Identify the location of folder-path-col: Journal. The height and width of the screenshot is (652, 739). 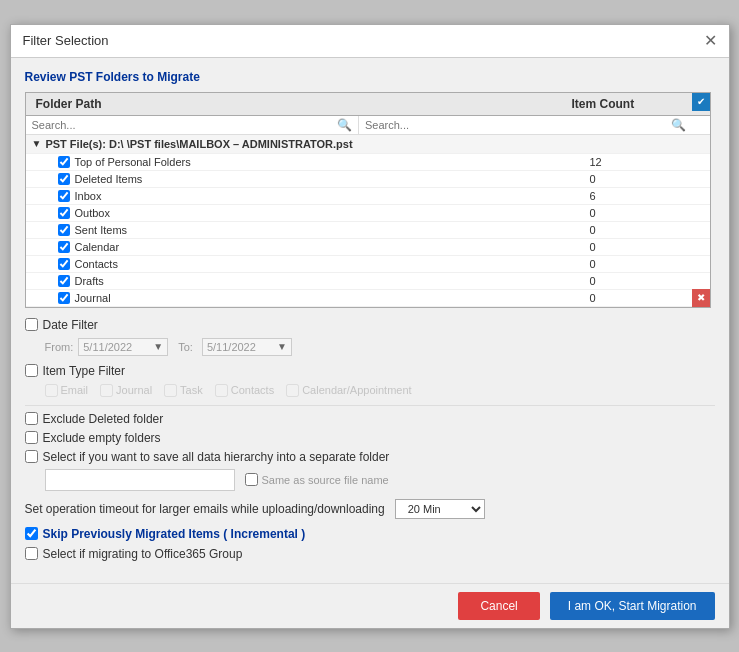
(320, 298).